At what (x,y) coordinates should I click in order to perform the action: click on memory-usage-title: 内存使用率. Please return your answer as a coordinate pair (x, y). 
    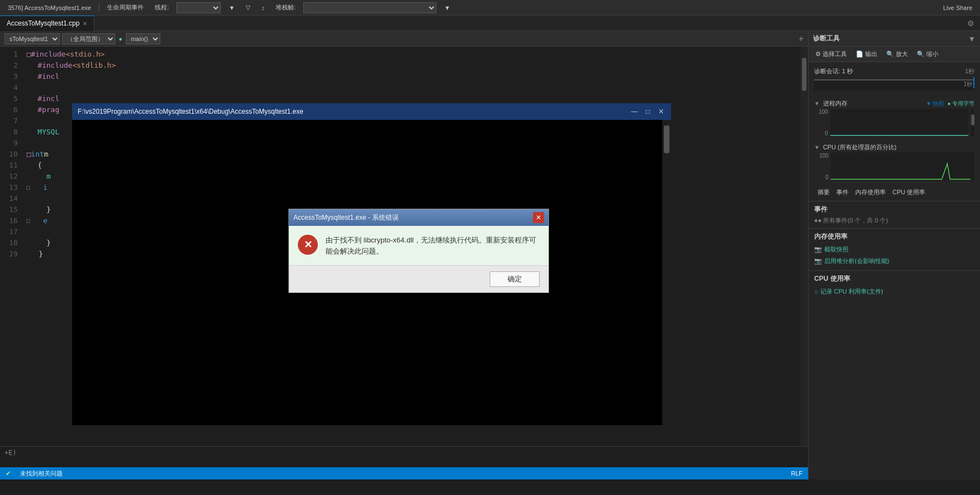
    Looking at the image, I should click on (894, 236).